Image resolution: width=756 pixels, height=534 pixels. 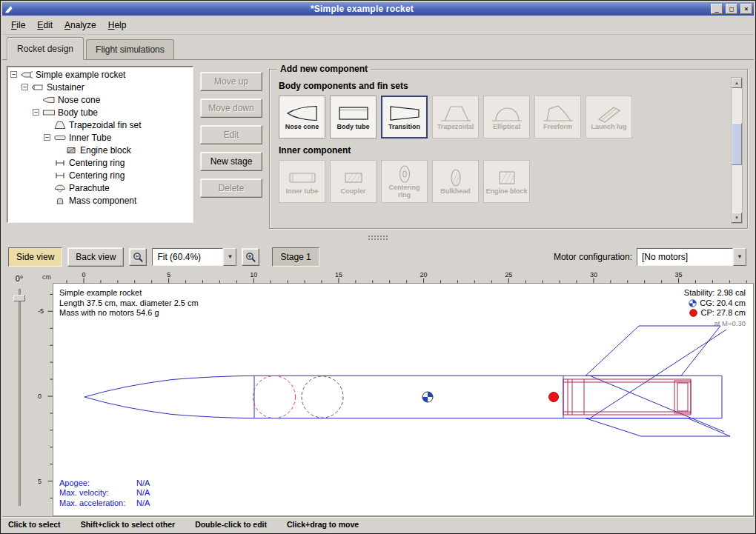 I want to click on tree-item-mass-component: Mass component, so click(x=100, y=200).